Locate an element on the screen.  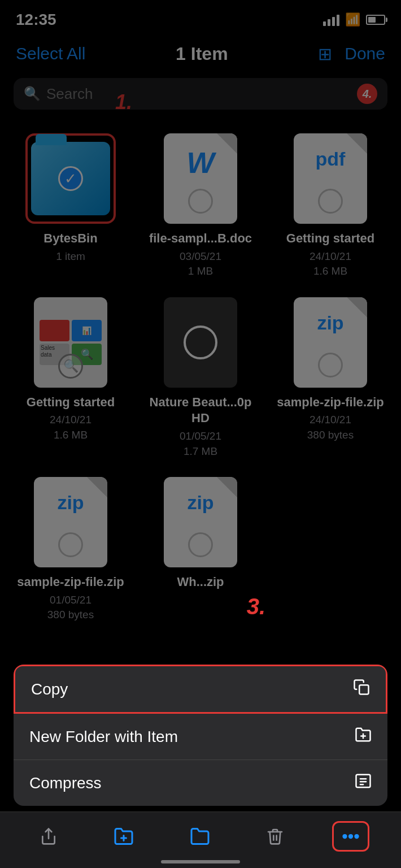
home-indicator is located at coordinates (200, 862).